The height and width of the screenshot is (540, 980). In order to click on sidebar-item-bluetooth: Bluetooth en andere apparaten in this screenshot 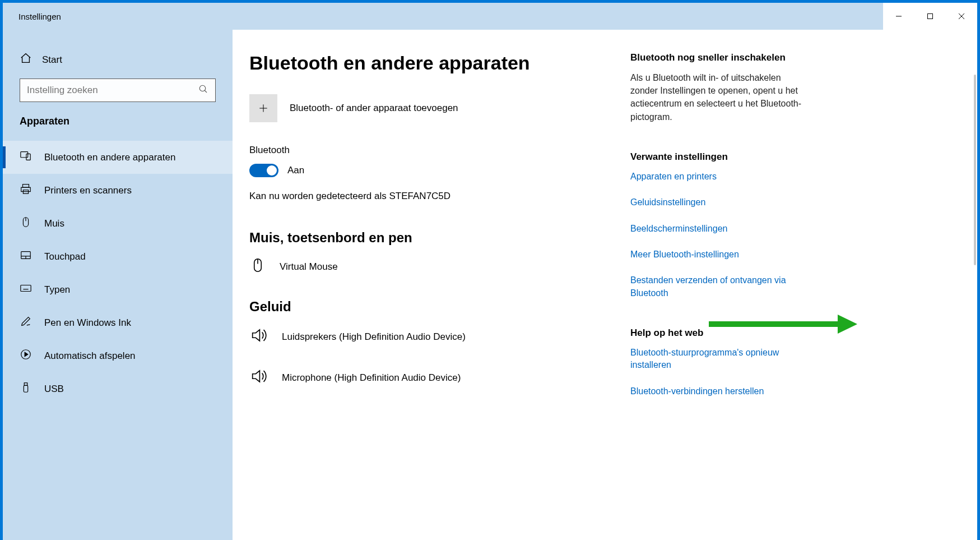, I will do `click(118, 157)`.